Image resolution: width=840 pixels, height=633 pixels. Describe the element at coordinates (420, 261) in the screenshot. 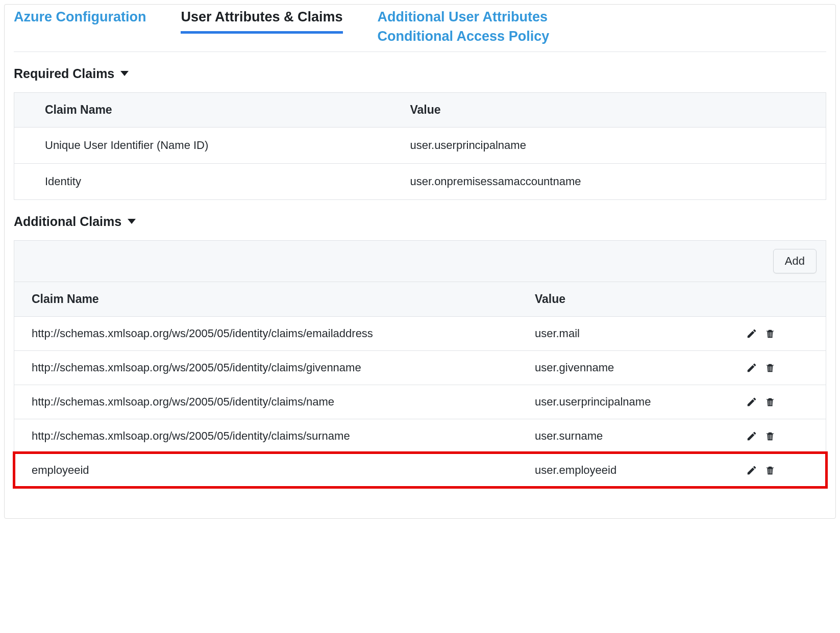

I see `additional-claims-toolbar: Add` at that location.